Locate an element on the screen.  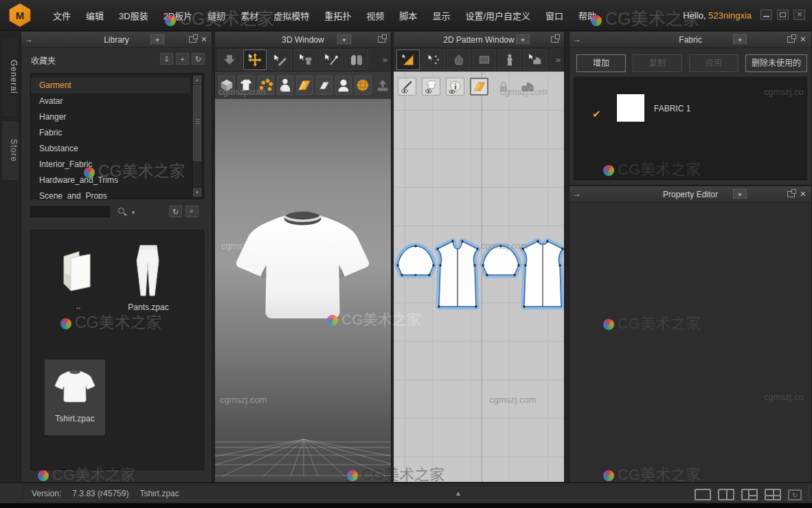
fold-arrangement-tool is located at coordinates (357, 60).